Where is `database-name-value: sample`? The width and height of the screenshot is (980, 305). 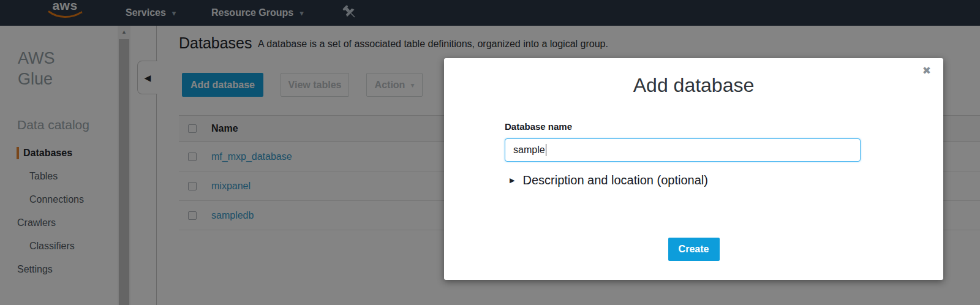
database-name-value: sample is located at coordinates (529, 150).